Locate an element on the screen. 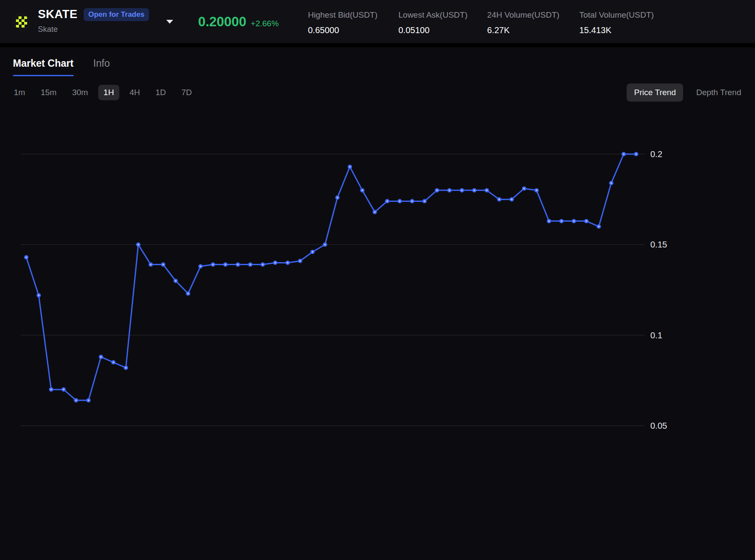 The width and height of the screenshot is (755, 560). svg-text: 0.05 is located at coordinates (659, 426).